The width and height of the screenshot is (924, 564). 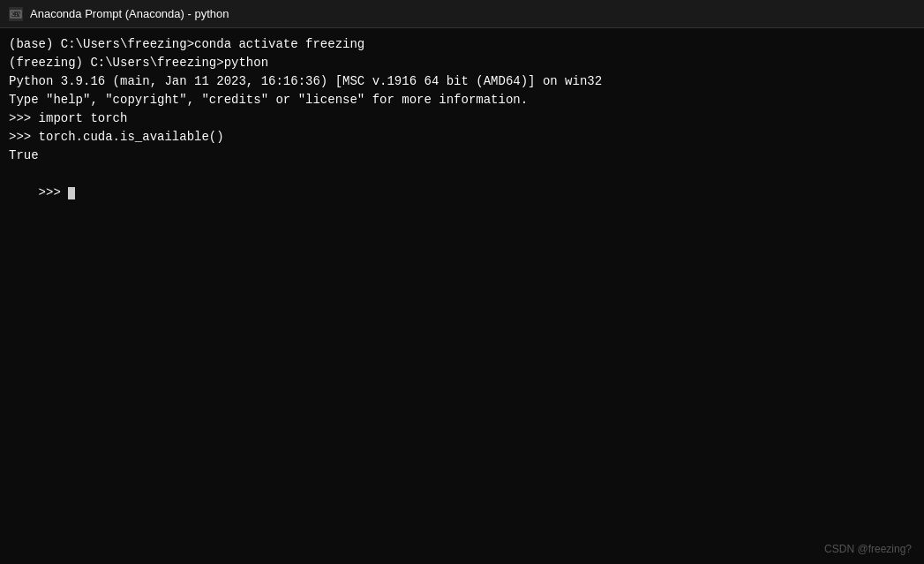 What do you see at coordinates (868, 549) in the screenshot?
I see `watermark: CSDN @freezing?` at bounding box center [868, 549].